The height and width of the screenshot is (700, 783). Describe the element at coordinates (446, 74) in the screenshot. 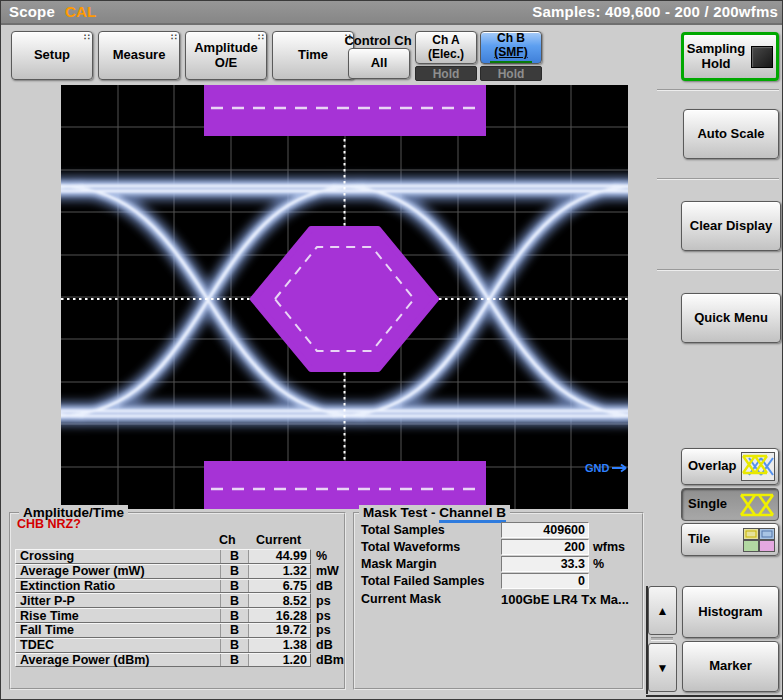

I see `channel-a-hold-button: Hold` at that location.